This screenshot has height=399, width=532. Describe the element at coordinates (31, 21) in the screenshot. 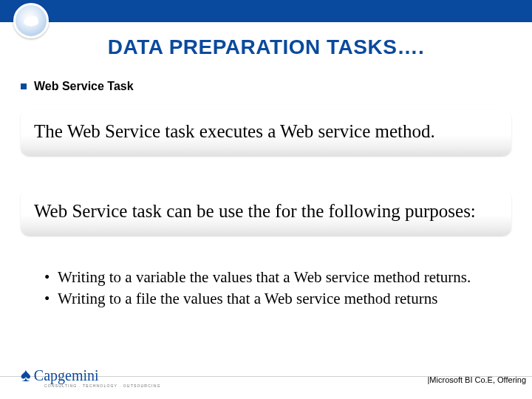

I see `cloud-icon` at that location.